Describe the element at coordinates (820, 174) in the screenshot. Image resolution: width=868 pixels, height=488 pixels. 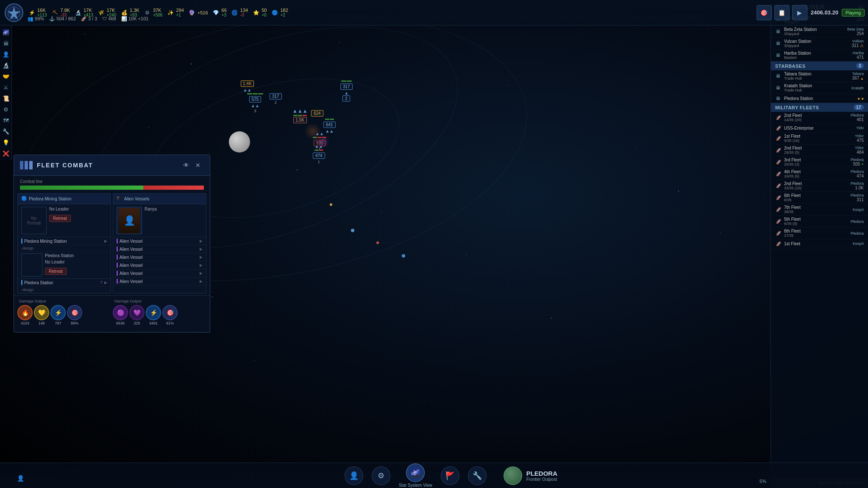
I see `fleet-item-4th: 🚀 4th Fleet 16/05 (6) Pledora 474` at that location.